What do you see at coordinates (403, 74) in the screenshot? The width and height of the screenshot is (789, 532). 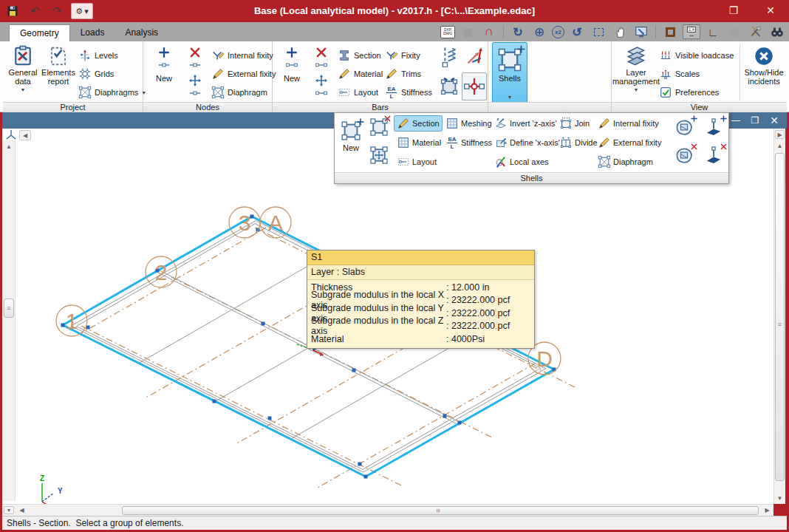 I see `bar-trims-button: Trims` at bounding box center [403, 74].